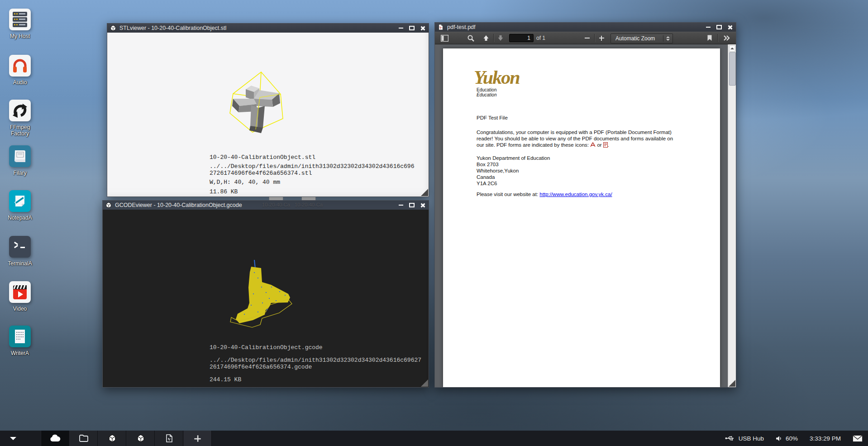 This screenshot has width=868, height=446. What do you see at coordinates (261, 367) in the screenshot?
I see `gcode-path-line2: 26174696f6e4f626a656374.gcode` at bounding box center [261, 367].